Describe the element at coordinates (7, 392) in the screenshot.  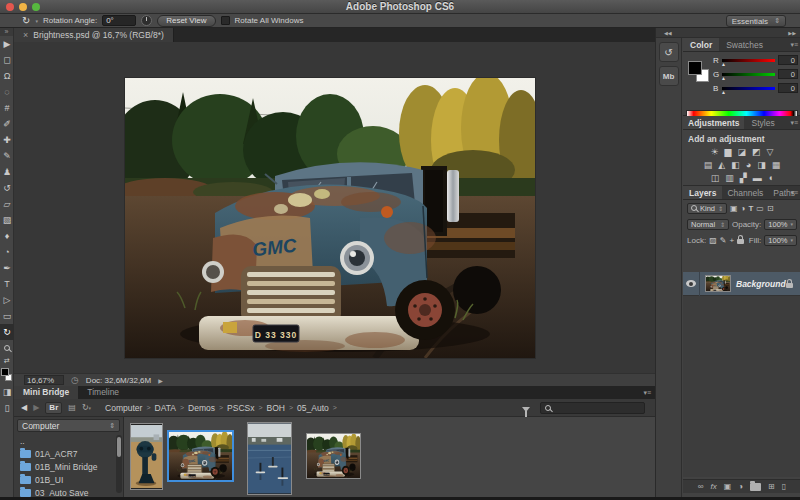
I see `quick-mask-button: ◨` at that location.